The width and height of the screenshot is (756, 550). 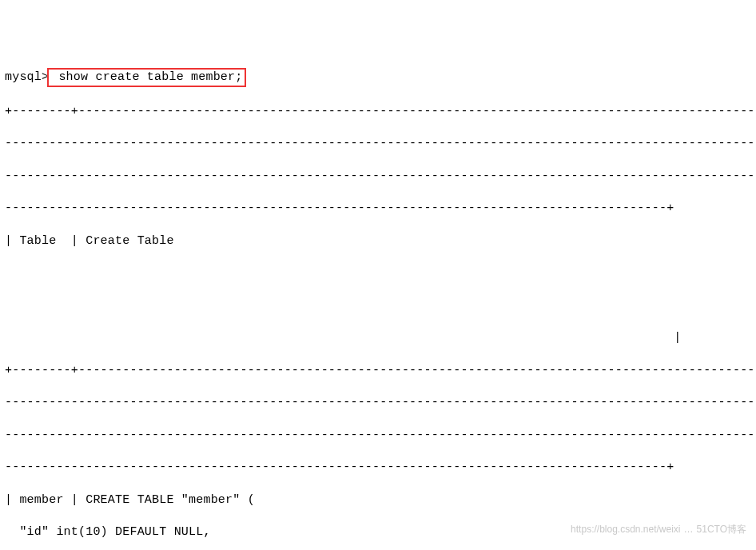 What do you see at coordinates (722, 529) in the screenshot?
I see `watermark-site: 51CTO博客` at bounding box center [722, 529].